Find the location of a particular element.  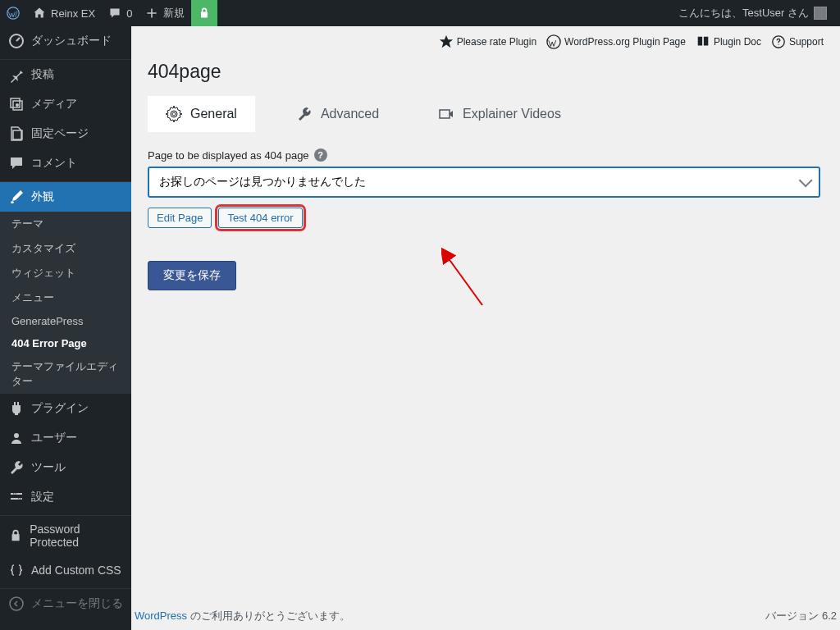

menu-comments: コメント is located at coordinates (66, 163).